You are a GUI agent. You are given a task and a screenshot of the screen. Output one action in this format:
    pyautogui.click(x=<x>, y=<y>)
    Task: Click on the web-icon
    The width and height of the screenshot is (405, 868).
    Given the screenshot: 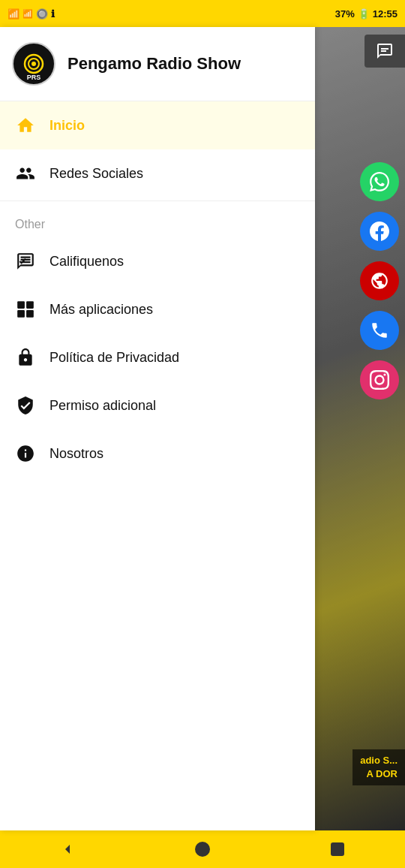 What is the action you would take?
    pyautogui.click(x=380, y=281)
    